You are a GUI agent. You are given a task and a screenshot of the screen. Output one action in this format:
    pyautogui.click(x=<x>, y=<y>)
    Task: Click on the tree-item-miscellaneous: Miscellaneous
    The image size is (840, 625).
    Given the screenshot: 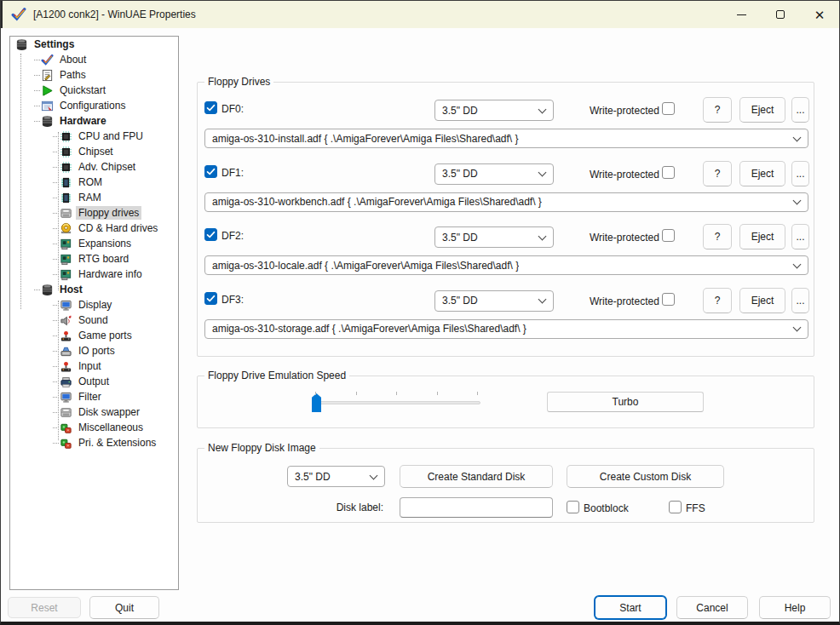 What is the action you would take?
    pyautogui.click(x=94, y=427)
    